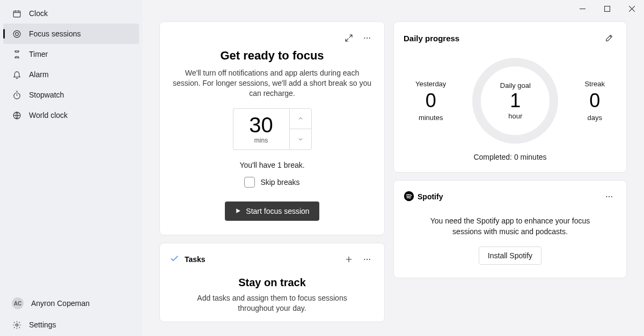 The image size is (644, 336). I want to click on tasks-header-label: Tasks, so click(195, 259).